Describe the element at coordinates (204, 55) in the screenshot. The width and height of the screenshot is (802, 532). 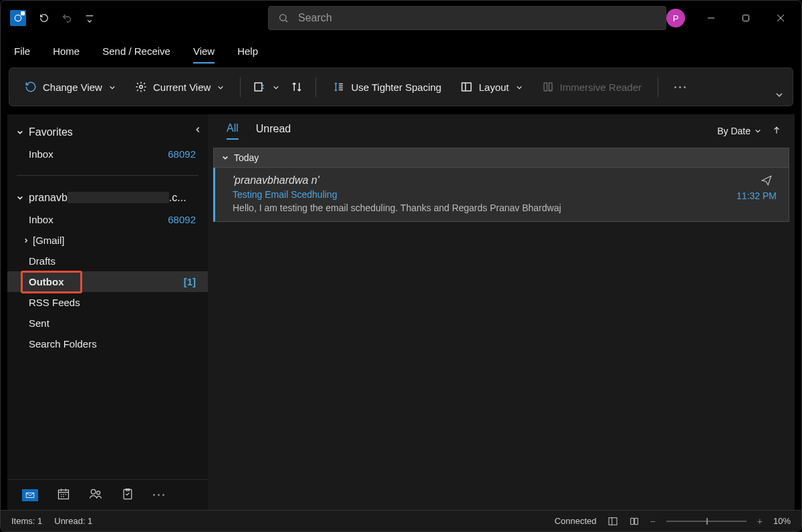
I see `tab-view: View` at that location.